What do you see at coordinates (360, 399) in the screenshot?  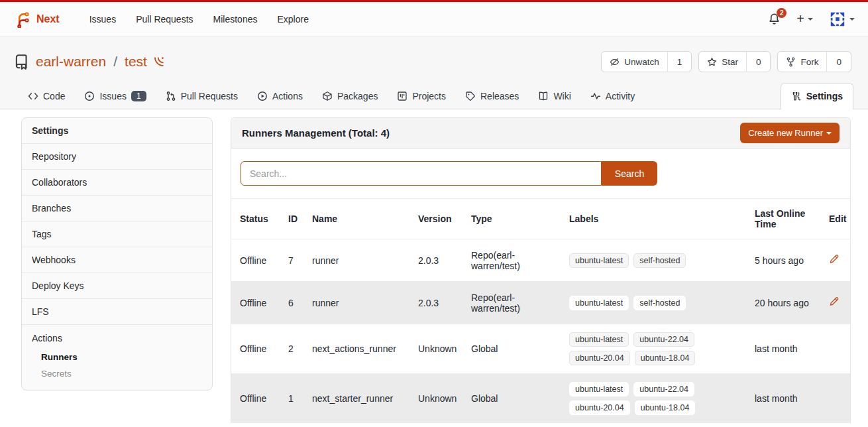 I see `runner-name: next_starter_runner` at bounding box center [360, 399].